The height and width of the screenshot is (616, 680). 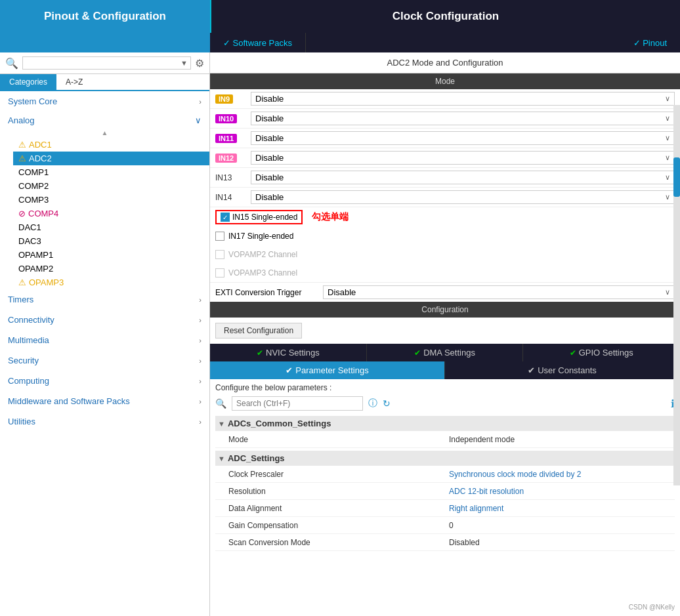 What do you see at coordinates (341, 293) in the screenshot?
I see `exti-value: Disable` at bounding box center [341, 293].